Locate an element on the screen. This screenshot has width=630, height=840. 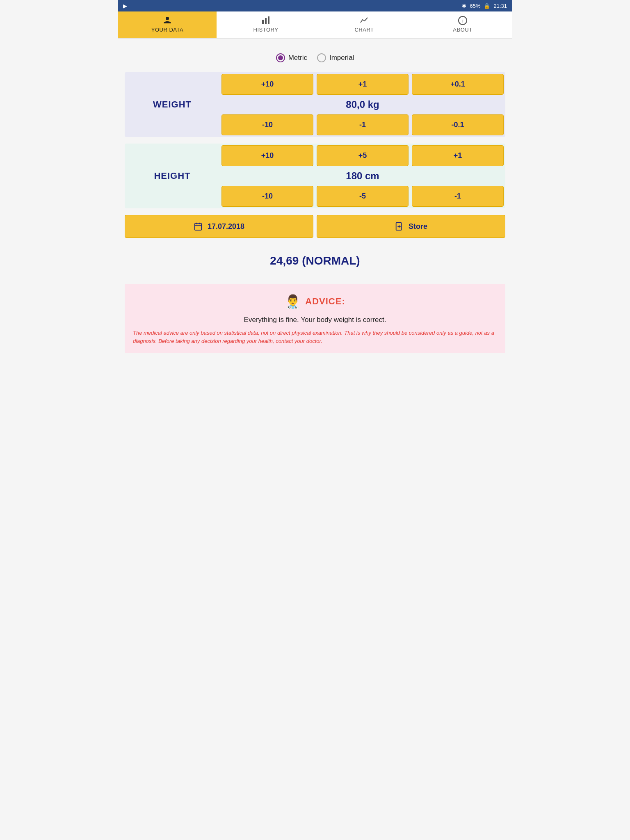
tab-about-label: ABOUT is located at coordinates (463, 30).